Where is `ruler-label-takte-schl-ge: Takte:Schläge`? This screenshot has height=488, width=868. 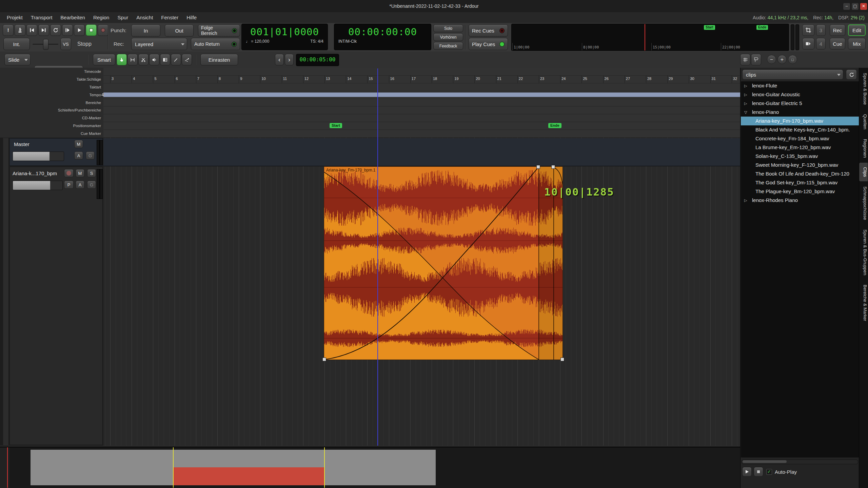
ruler-label-takte-schl-ge: Takte:Schläge is located at coordinates (52, 79).